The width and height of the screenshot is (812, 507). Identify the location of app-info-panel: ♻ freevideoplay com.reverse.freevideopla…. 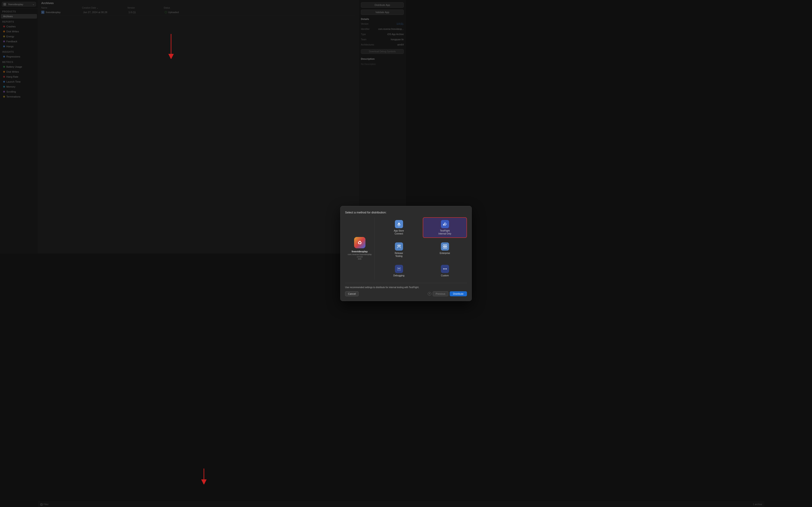
(360, 235).